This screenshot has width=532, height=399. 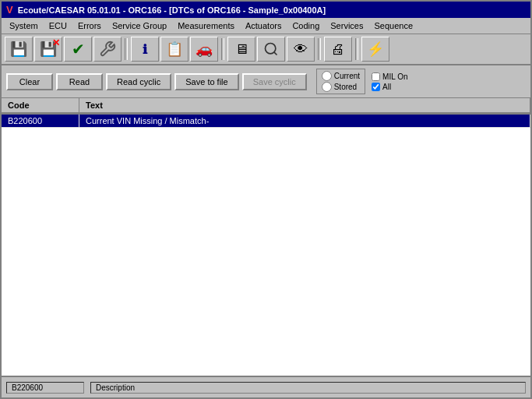 I want to click on column-header-text: Text, so click(x=305, y=106).